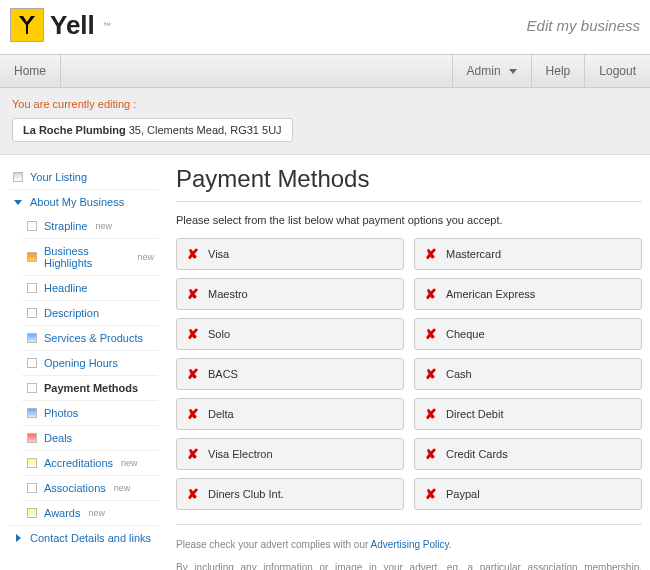 Image resolution: width=650 pixels, height=570 pixels. Describe the element at coordinates (32, 513) in the screenshot. I see `awards-icon` at that location.